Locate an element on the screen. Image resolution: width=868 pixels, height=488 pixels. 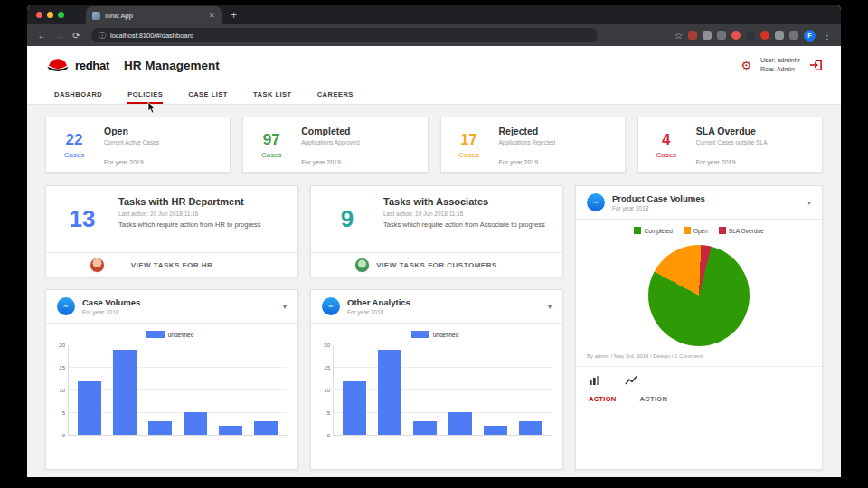
y-tick-label: 10 is located at coordinates (61, 390).